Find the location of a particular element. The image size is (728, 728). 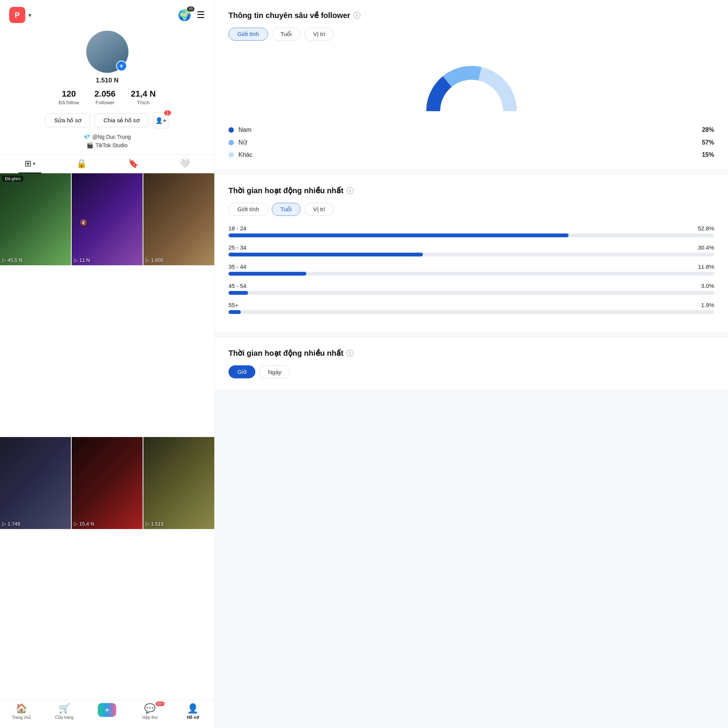

video-cell-2: ▷ 11 N 🔇 is located at coordinates (107, 219).